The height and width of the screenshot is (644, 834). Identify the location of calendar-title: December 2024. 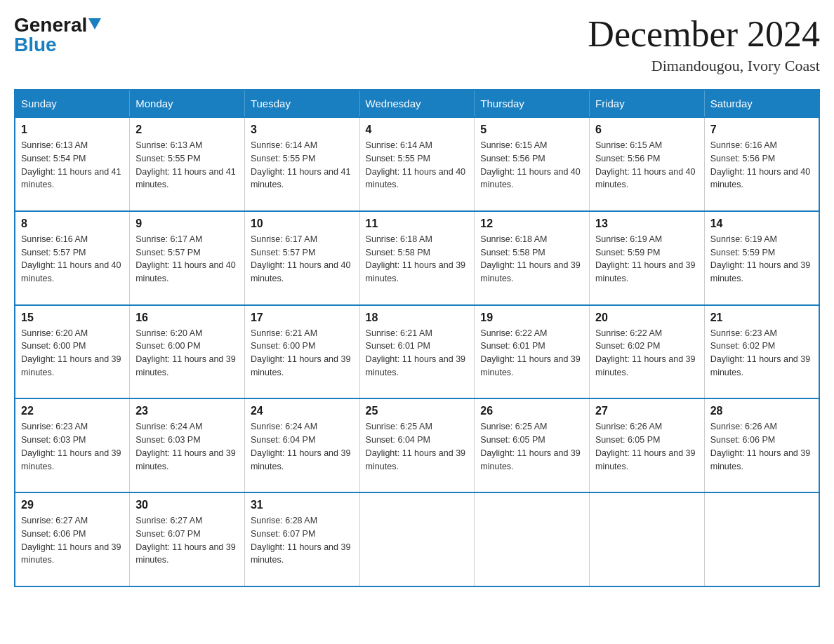
(703, 34).